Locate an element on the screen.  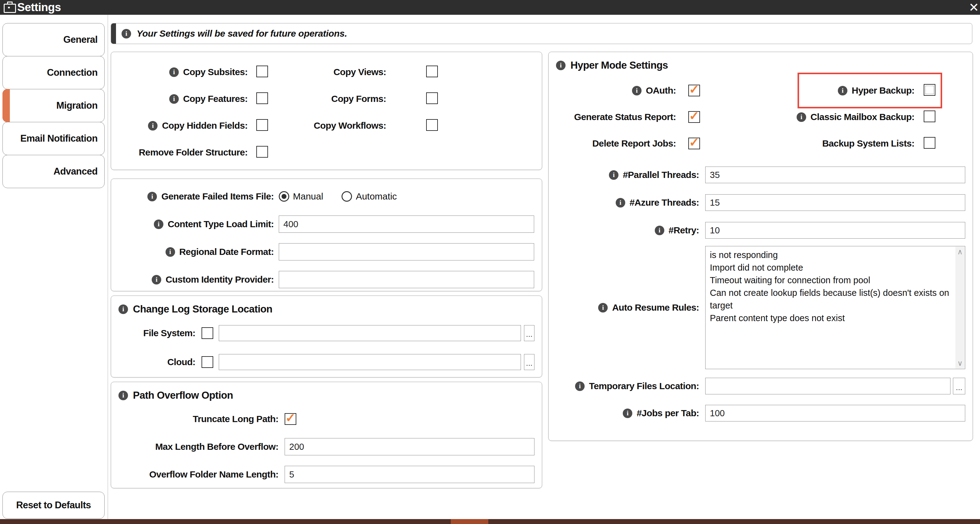
copy-hidden-fields-checkbox: ✓ is located at coordinates (262, 125).